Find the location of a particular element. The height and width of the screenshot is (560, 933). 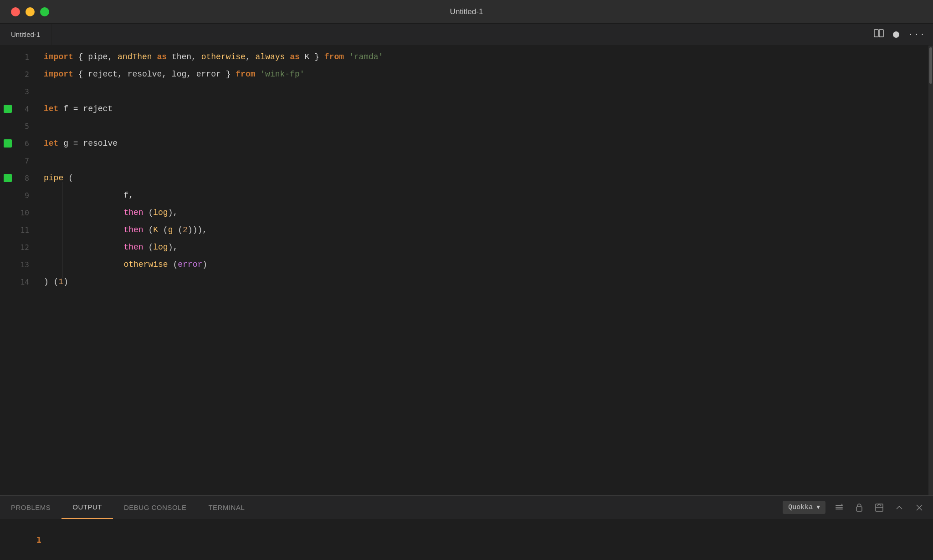

traffic-lights is located at coordinates (30, 12).